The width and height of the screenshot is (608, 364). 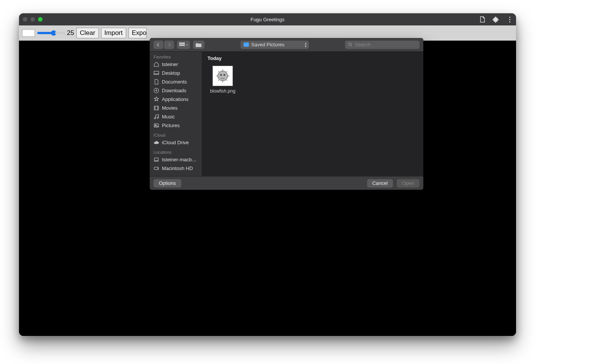 What do you see at coordinates (167, 183) in the screenshot?
I see `options-button: Options` at bounding box center [167, 183].